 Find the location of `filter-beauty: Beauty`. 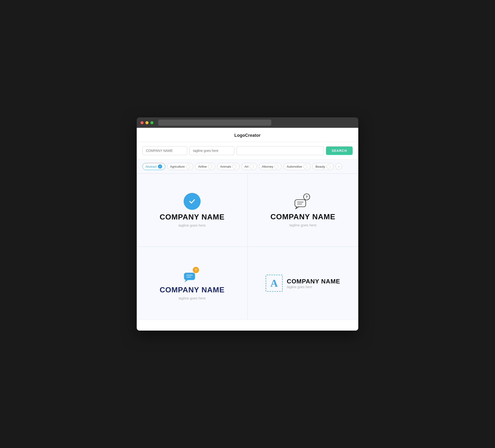

filter-beauty: Beauty is located at coordinates (323, 167).